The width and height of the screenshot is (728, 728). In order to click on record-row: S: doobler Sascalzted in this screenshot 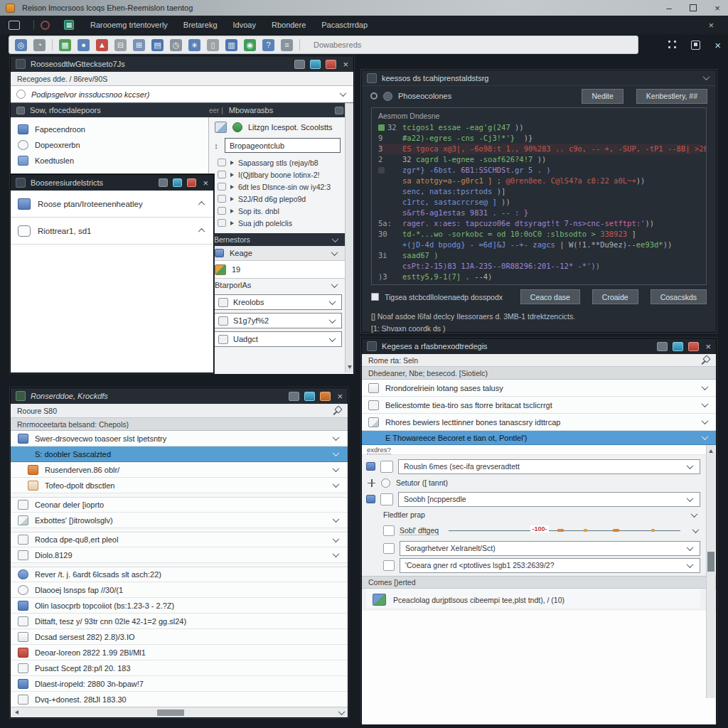, I will do `click(179, 454)`.